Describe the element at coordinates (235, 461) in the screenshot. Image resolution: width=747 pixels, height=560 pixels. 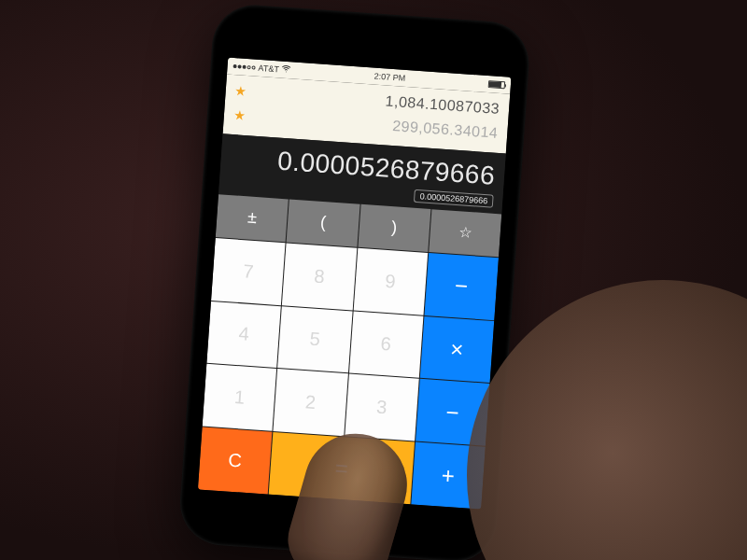
I see `clear-button: C` at that location.